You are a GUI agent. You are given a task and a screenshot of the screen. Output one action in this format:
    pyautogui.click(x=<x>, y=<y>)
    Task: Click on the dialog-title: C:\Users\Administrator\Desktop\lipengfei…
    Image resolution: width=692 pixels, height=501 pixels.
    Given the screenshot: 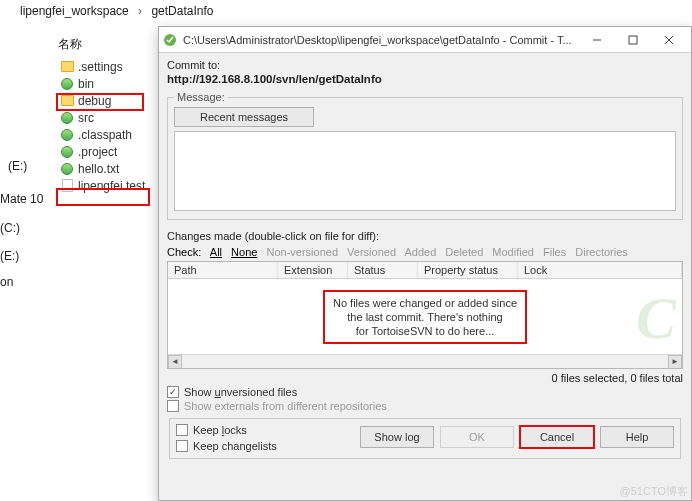 What is the action you would take?
    pyautogui.click(x=381, y=40)
    